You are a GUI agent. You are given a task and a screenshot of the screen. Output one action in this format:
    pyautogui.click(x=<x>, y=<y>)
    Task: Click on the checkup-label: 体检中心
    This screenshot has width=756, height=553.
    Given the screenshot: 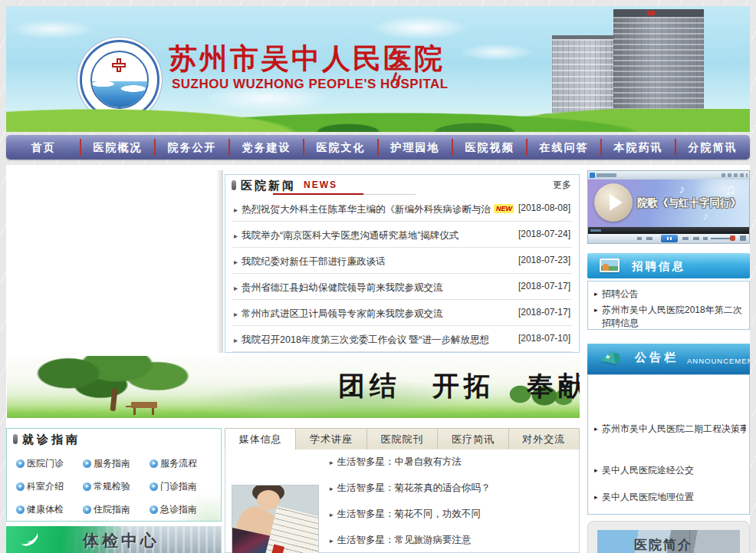 What is the action you would take?
    pyautogui.click(x=121, y=541)
    